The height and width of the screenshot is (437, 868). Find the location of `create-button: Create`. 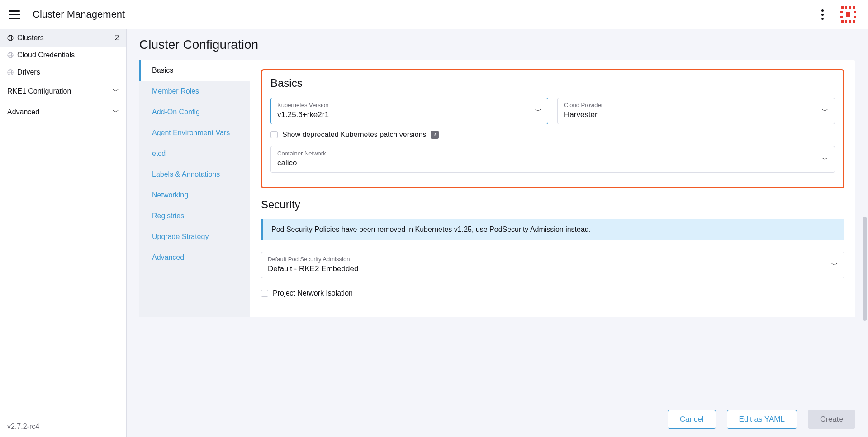

create-button: Create is located at coordinates (831, 419).